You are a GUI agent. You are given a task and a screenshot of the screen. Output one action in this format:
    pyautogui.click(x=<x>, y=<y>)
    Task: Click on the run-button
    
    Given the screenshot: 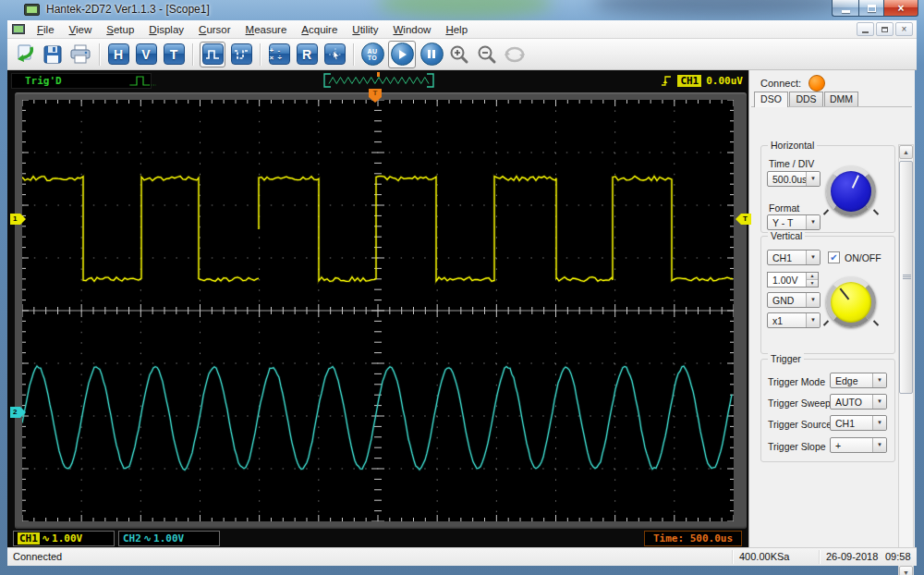 What is the action you would take?
    pyautogui.click(x=402, y=55)
    